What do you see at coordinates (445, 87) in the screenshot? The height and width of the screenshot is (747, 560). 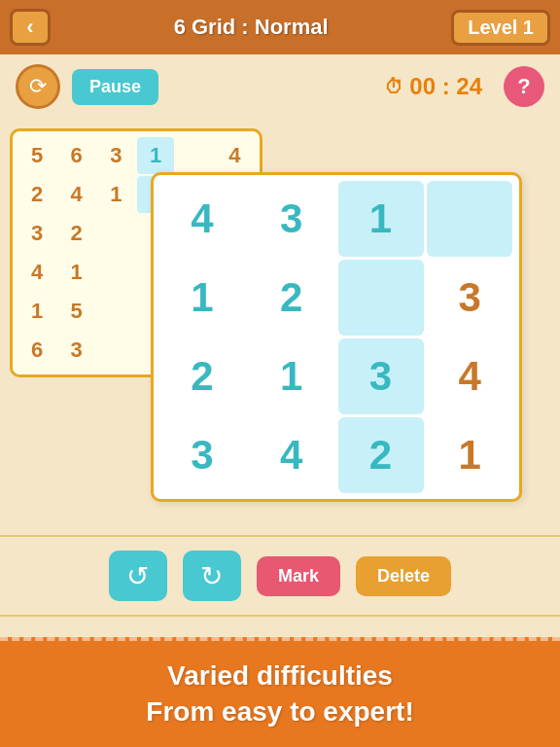 I see `timer-value: 00 : 24` at bounding box center [445, 87].